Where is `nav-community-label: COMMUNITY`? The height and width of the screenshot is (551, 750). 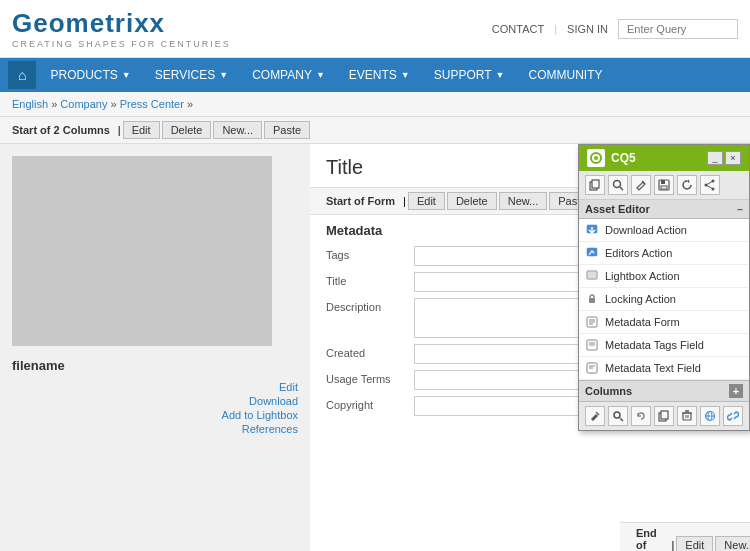 nav-community-label: COMMUNITY is located at coordinates (566, 75).